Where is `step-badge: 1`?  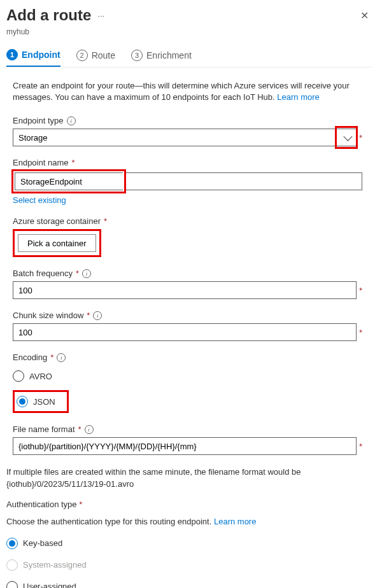
step-badge: 1 is located at coordinates (12, 55).